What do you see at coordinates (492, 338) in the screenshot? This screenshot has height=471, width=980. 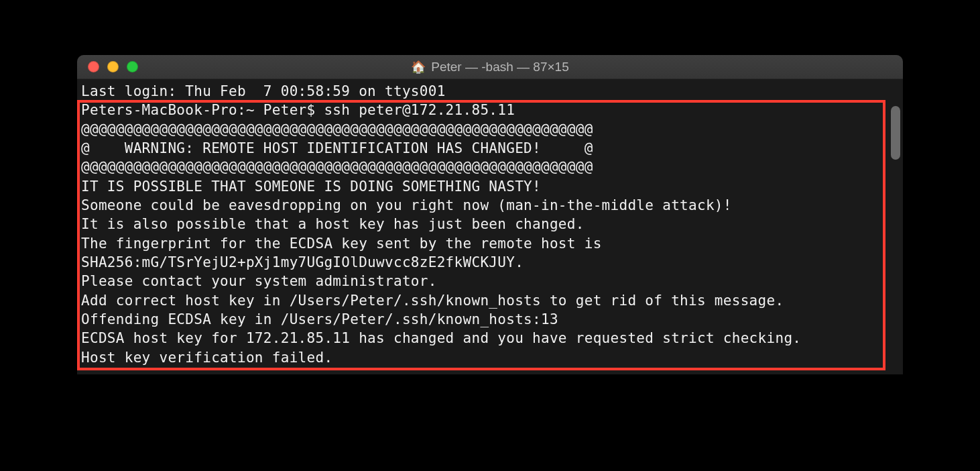 I see `terminal-line: ECDSA host key for 172.21.85.11 has chan…` at bounding box center [492, 338].